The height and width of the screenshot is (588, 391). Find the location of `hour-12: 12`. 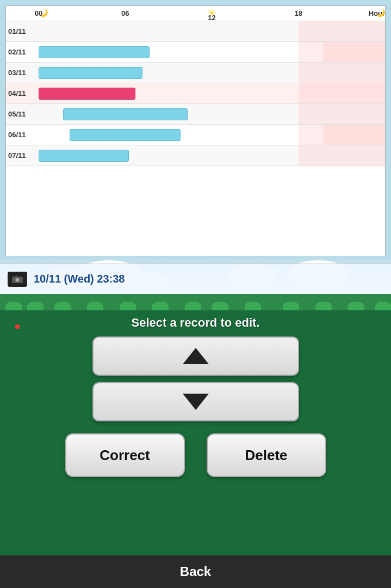

hour-12: 12 is located at coordinates (212, 17).